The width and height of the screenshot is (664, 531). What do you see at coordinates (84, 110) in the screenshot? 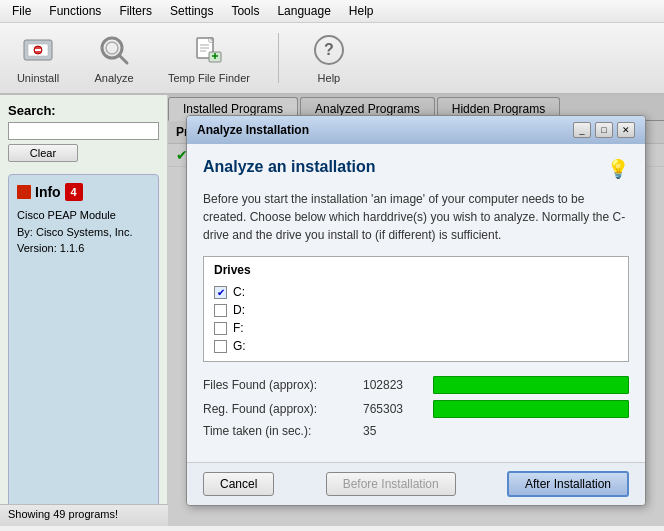
I see `search-label: Search:` at bounding box center [84, 110].